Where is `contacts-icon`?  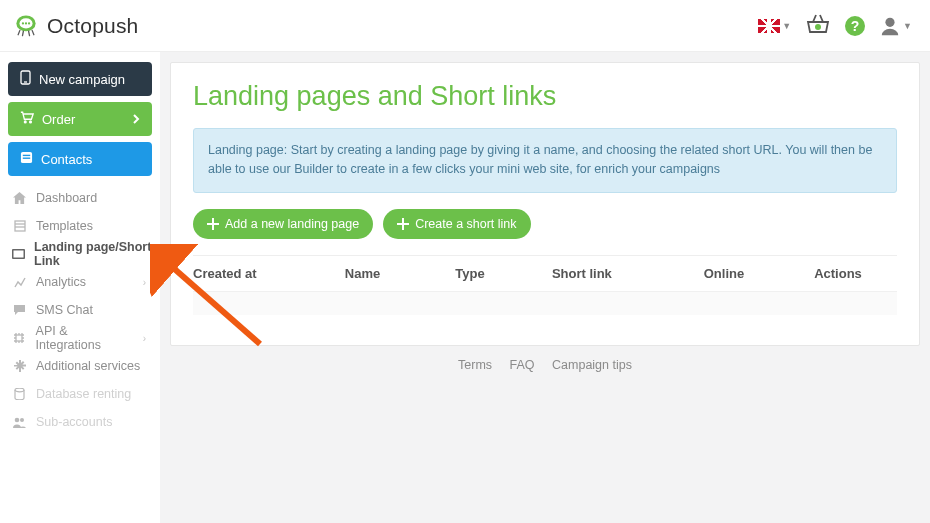
contacts-icon is located at coordinates (26, 159).